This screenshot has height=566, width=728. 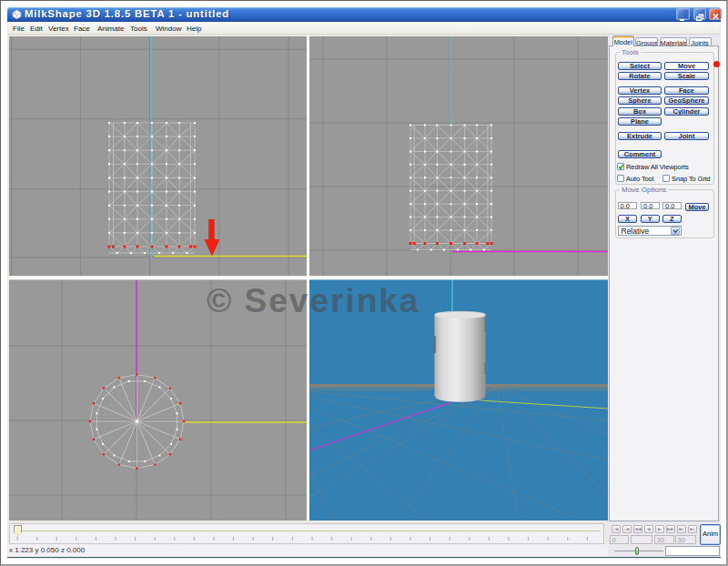 What do you see at coordinates (313, 300) in the screenshot?
I see `svg-text: © Severinka` at bounding box center [313, 300].